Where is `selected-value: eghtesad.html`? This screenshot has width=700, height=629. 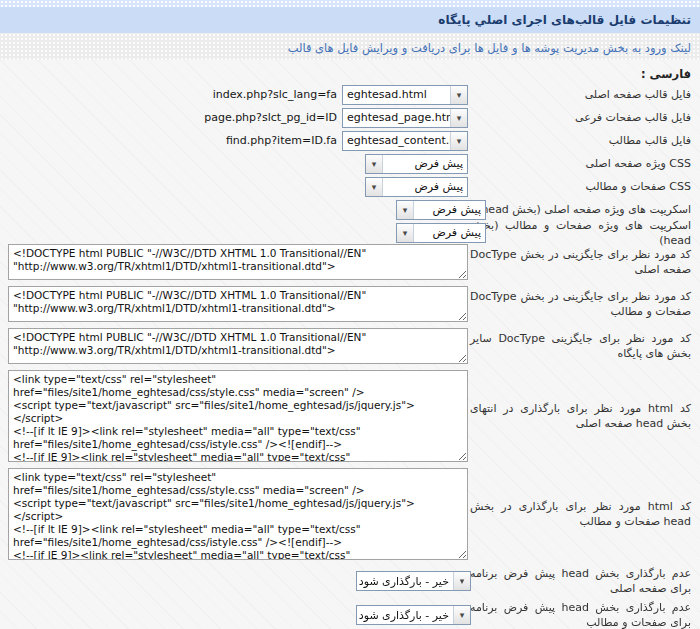
selected-value: eghtesad.html is located at coordinates (396, 95).